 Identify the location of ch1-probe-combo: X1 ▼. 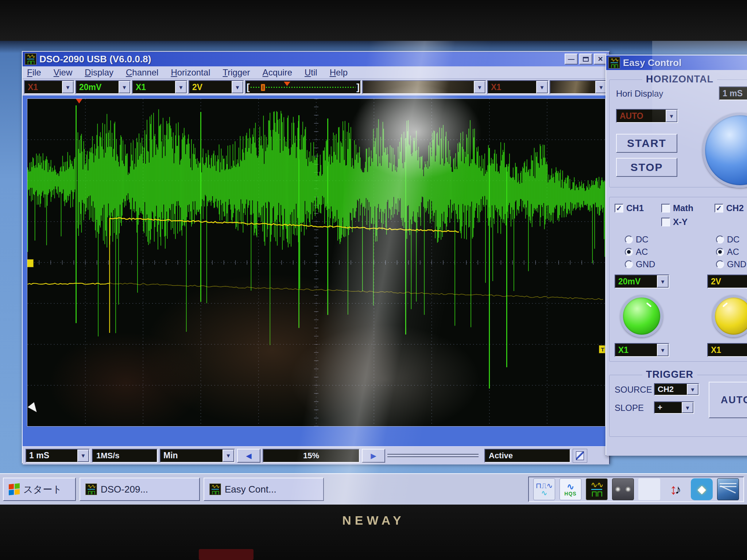
(49, 87).